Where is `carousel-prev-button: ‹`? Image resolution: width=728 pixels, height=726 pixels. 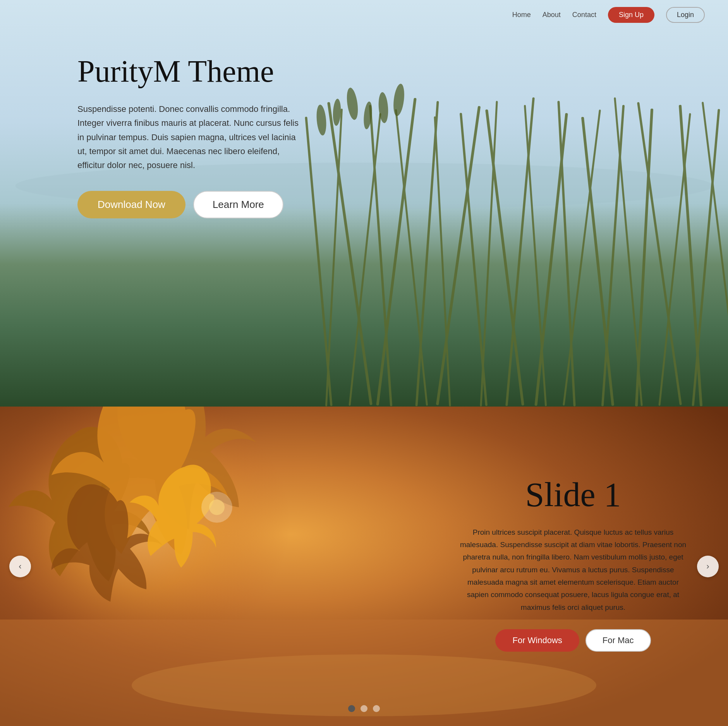
carousel-prev-button: ‹ is located at coordinates (20, 566).